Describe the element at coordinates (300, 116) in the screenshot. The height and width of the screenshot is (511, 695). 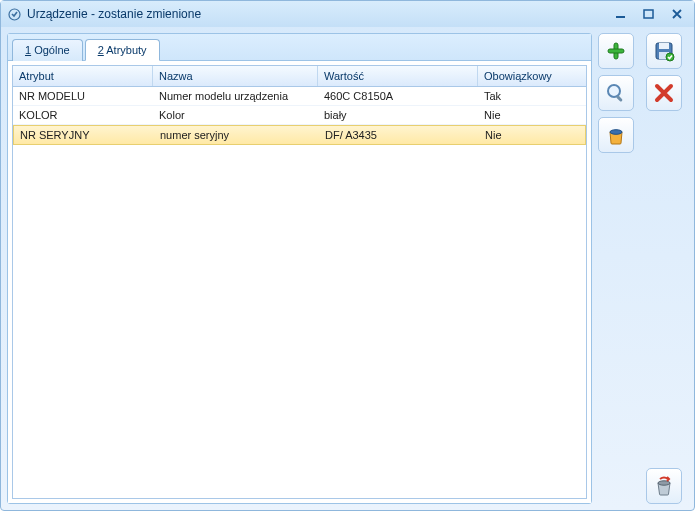
I see `table-row: KOLOR Kolor biały Nie` at that location.